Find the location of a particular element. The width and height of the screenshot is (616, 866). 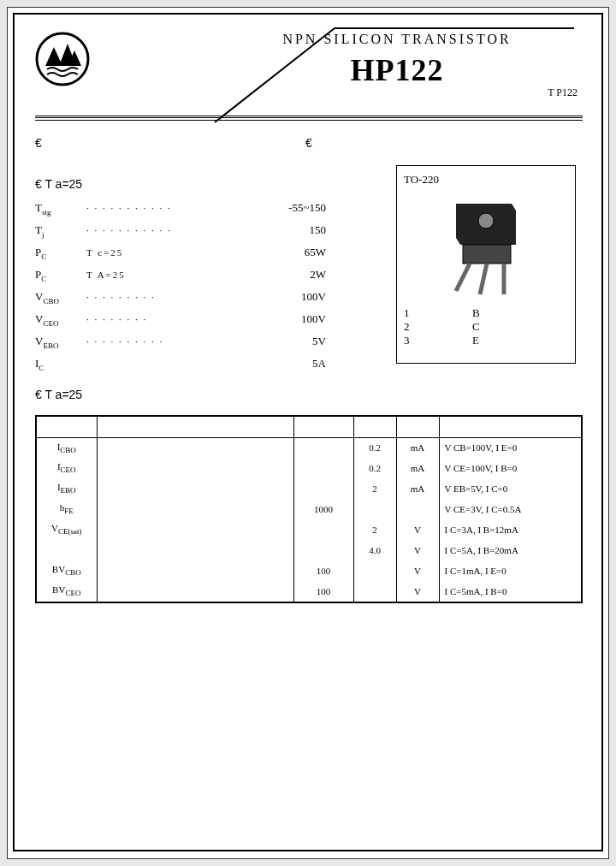

rating-row: VCEO· · · · · · · ·100V is located at coordinates (181, 323).